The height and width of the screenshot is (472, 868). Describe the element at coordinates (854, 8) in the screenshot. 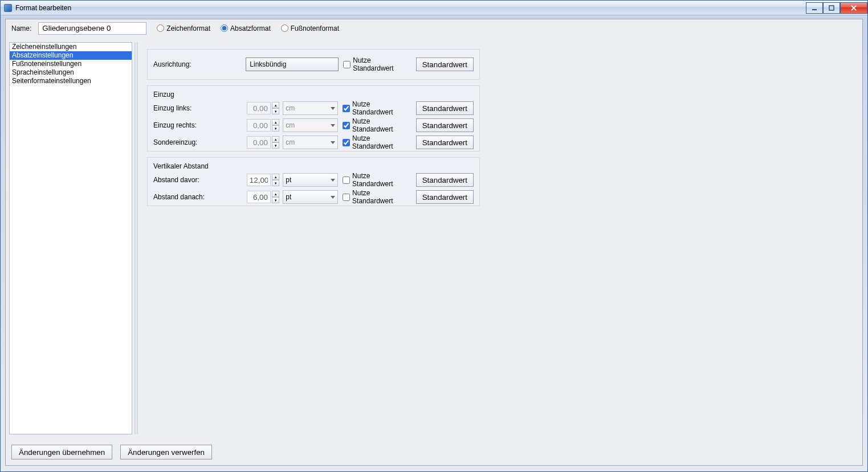

I see `close-button` at that location.